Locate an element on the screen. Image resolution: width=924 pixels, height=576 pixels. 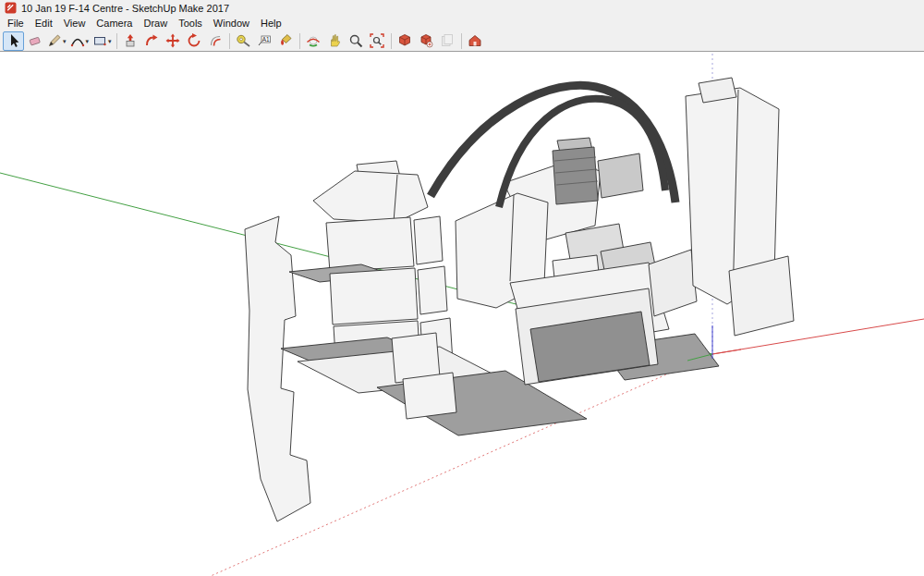
menu-window: Window is located at coordinates (231, 23).